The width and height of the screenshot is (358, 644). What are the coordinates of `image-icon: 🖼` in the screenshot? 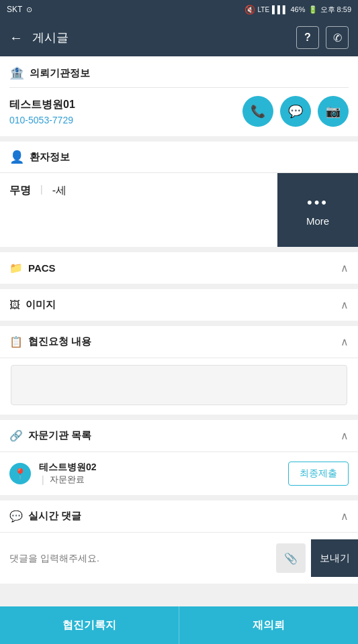 It's located at (15, 305).